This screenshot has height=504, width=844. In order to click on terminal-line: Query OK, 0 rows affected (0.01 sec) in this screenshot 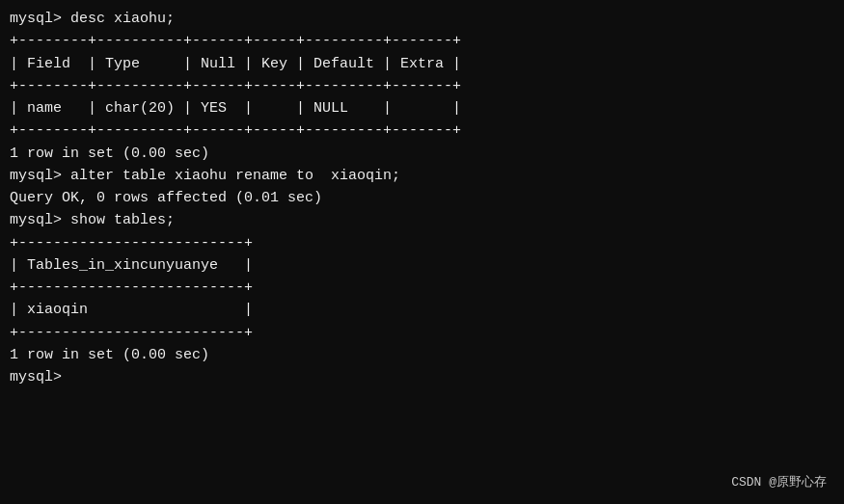, I will do `click(422, 199)`.